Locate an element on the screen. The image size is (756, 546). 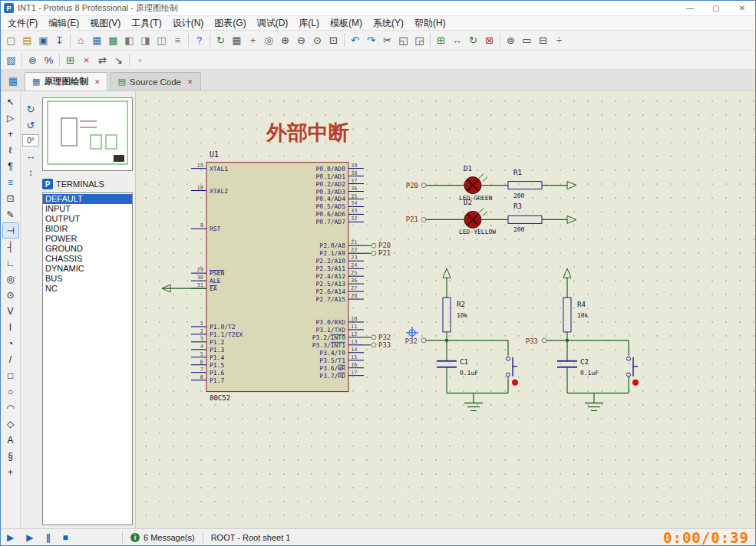
goto-sheet-button: ⇄ is located at coordinates (103, 60).